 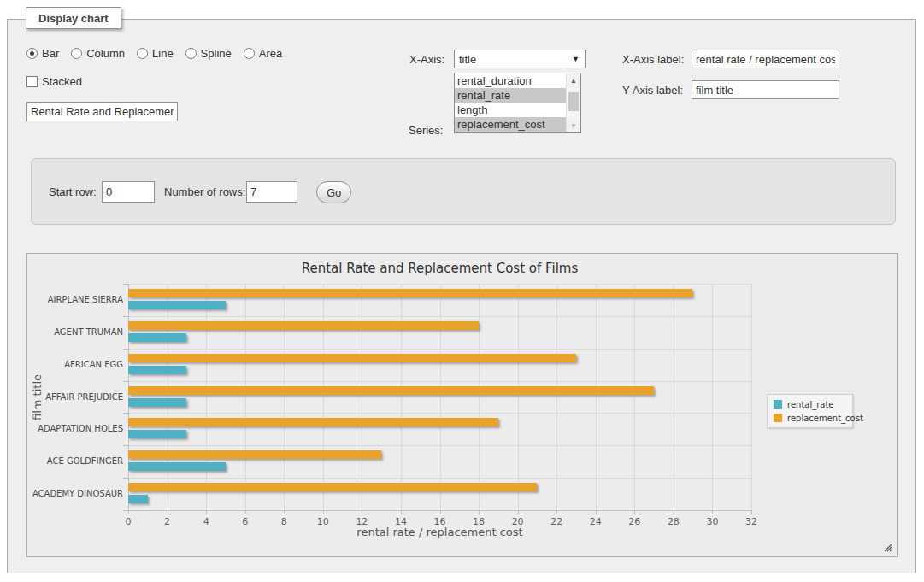 I want to click on x-axis-select: title ▼, so click(x=520, y=59).